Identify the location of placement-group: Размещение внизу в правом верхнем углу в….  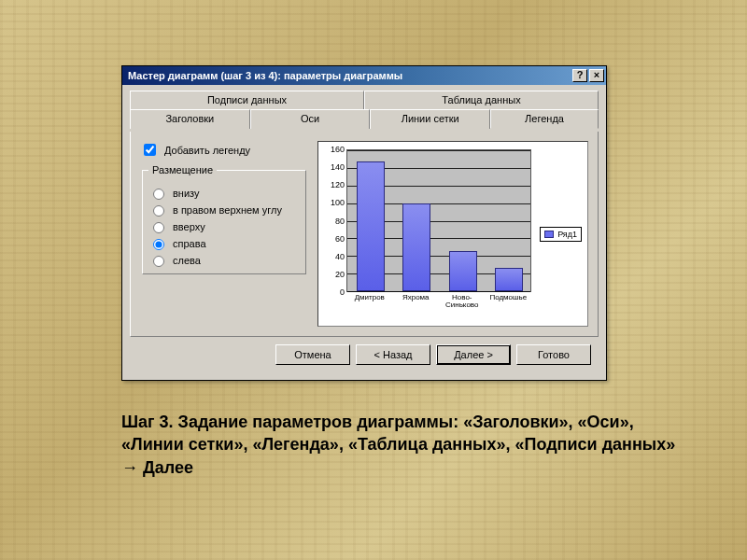
(224, 219).